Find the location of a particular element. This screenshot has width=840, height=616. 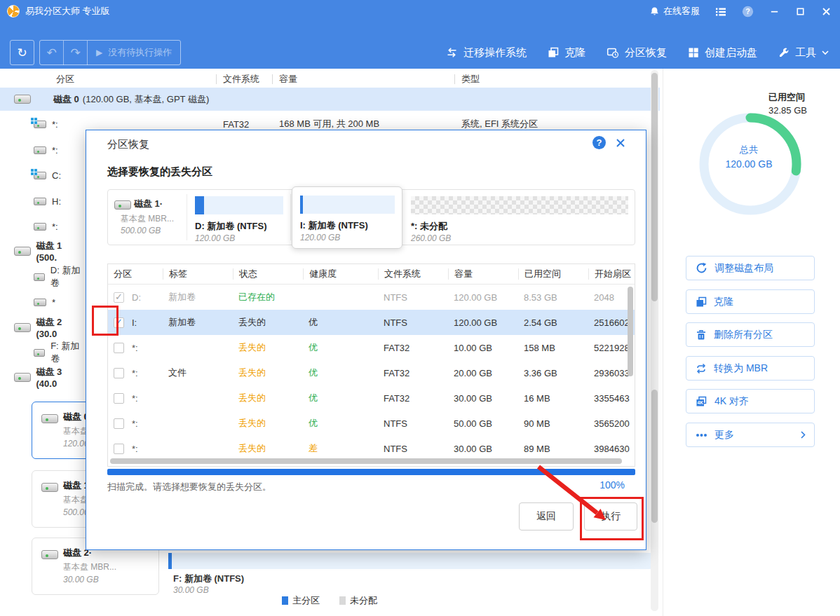

table-vertical-scrollbar is located at coordinates (630, 331).